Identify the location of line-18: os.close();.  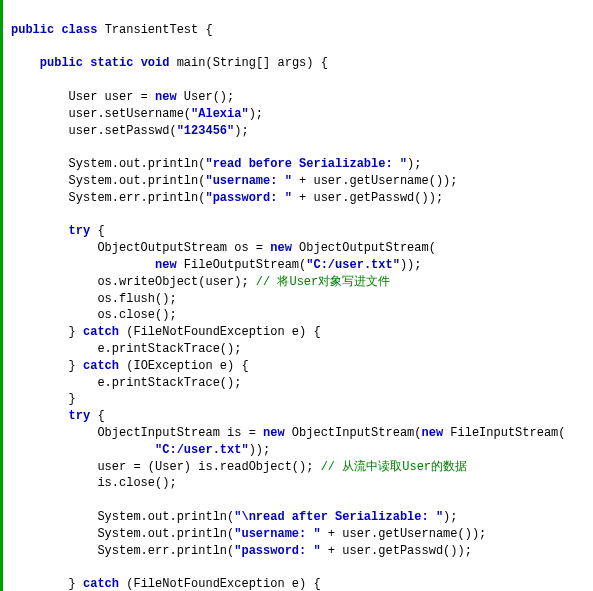
(94, 315).